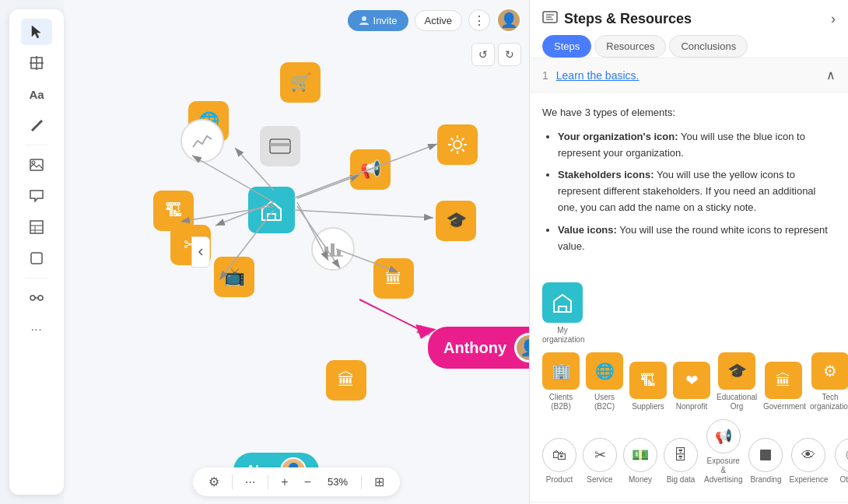 Image resolution: width=848 pixels, height=504 pixels. Describe the element at coordinates (479, 20) in the screenshot. I see `canvas-more-button: ⋮` at that location.